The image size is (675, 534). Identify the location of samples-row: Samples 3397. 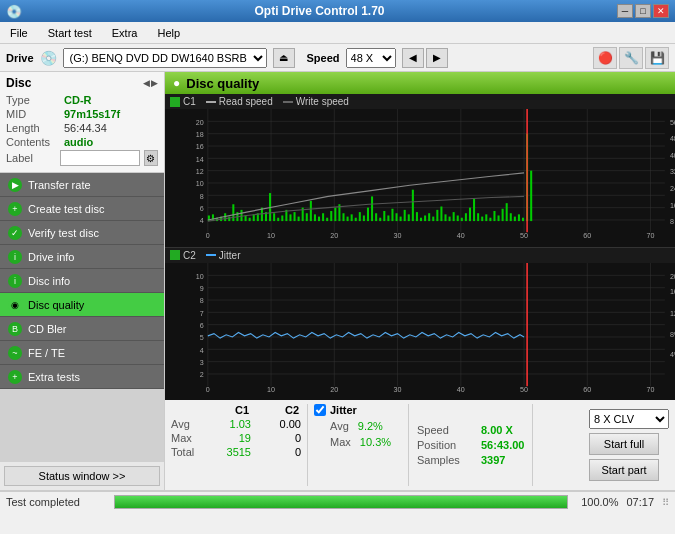
(470, 460).